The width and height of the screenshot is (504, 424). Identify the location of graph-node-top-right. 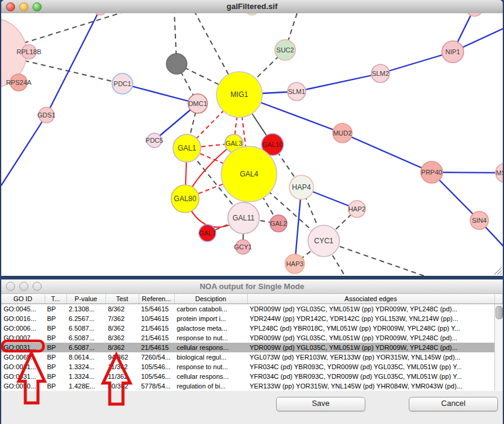
(474, 14).